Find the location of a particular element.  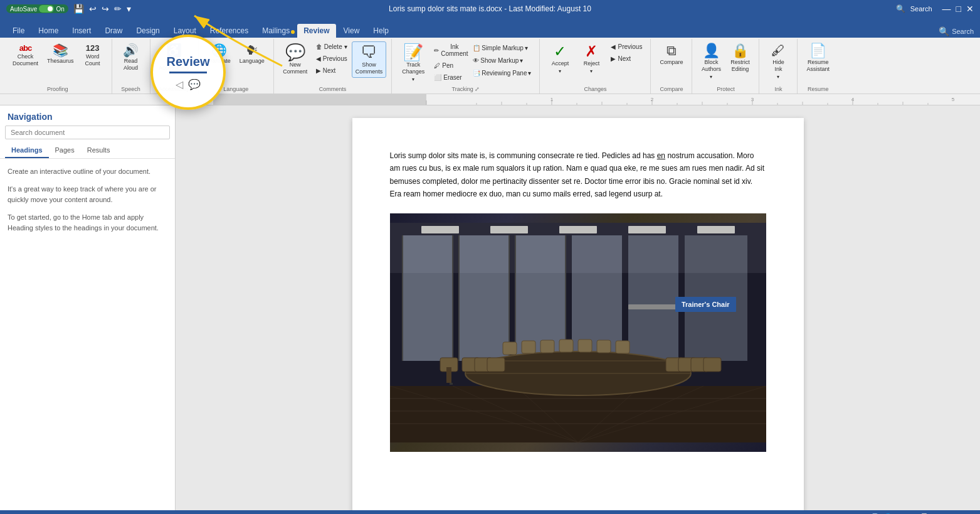

compare-button: ⧉ Compare is located at coordinates (671, 55).